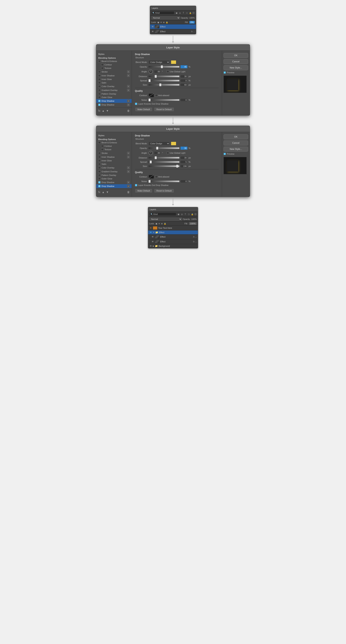  What do you see at coordinates (153, 32) in the screenshot?
I see `visibility-icon-2: 👁` at bounding box center [153, 32].